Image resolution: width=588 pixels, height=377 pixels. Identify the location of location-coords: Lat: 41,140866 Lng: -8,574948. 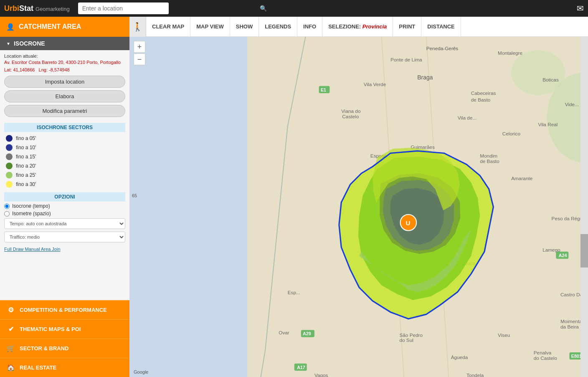
(65, 70).